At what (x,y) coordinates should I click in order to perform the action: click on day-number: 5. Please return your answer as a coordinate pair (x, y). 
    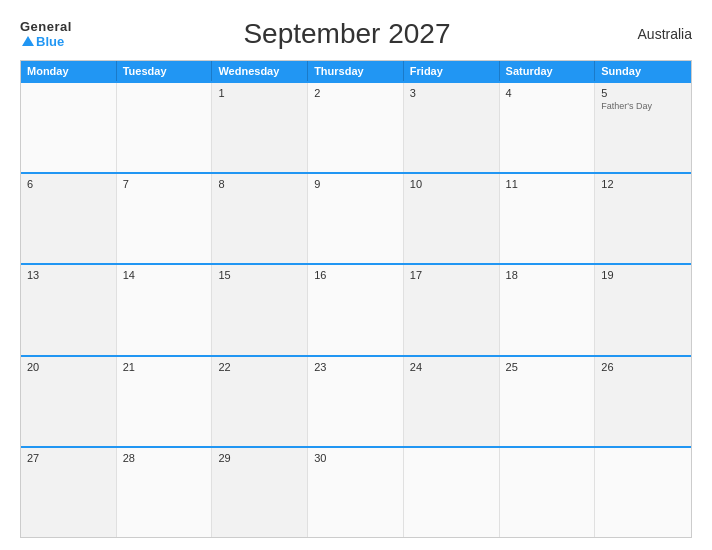
    Looking at the image, I should click on (643, 93).